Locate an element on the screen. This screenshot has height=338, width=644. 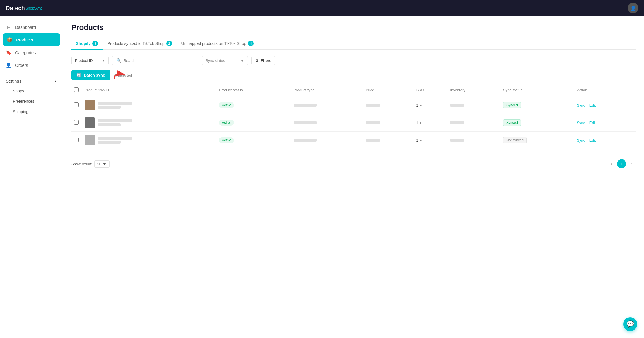
sku-expand-0: ► is located at coordinates (421, 105).